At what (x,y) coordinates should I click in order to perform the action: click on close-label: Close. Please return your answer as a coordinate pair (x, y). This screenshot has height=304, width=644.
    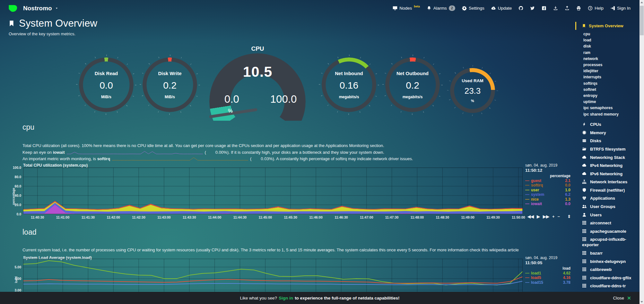
    Looking at the image, I should click on (618, 298).